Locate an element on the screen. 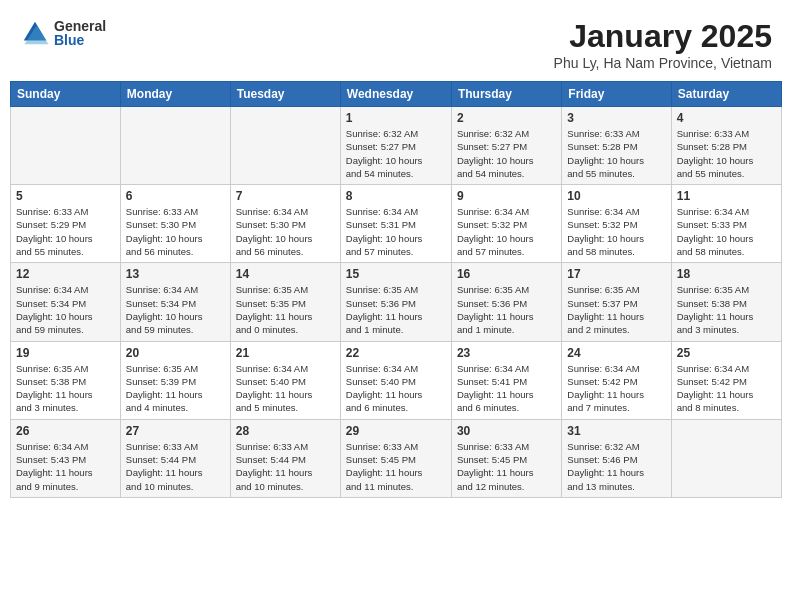 Image resolution: width=792 pixels, height=612 pixels. calendar-cell: 15Sunrise: 6:35 AM Sunset: 5:36 PM Dayli… is located at coordinates (396, 302).